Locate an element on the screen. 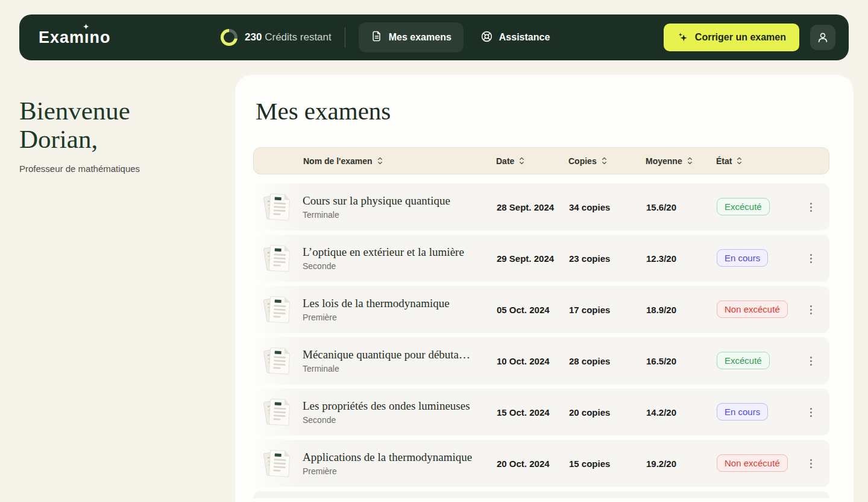  help-icon is located at coordinates (487, 37).